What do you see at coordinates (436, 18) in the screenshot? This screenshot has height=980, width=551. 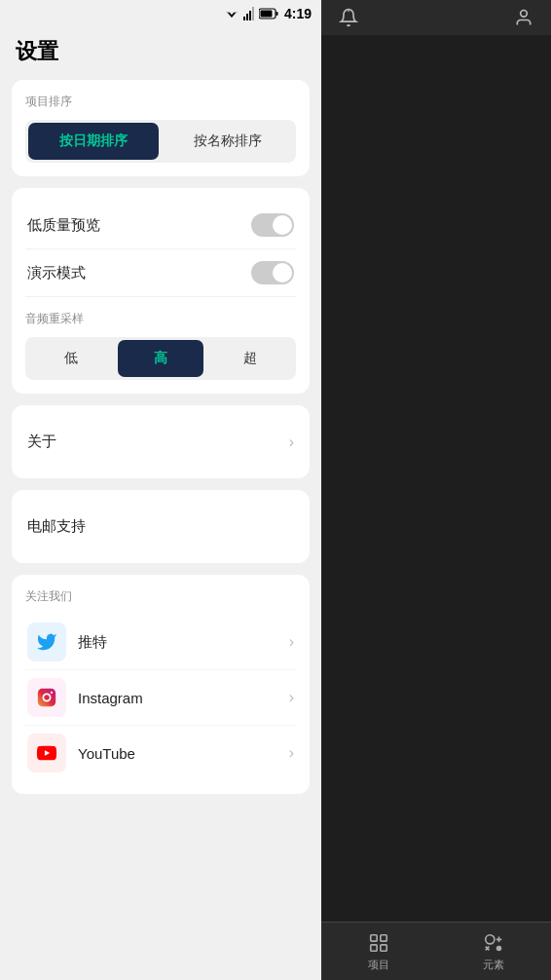 I see `right-top-bar` at bounding box center [436, 18].